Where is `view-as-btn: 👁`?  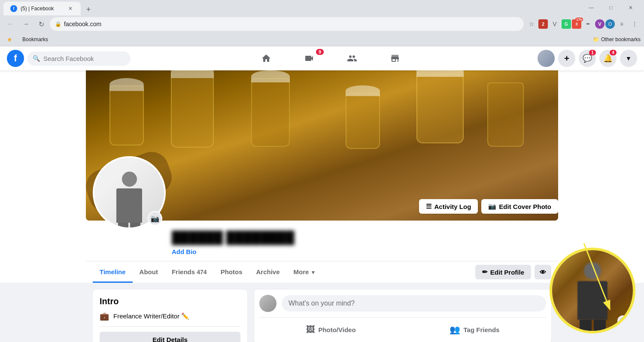 view-as-btn: 👁 is located at coordinates (543, 272).